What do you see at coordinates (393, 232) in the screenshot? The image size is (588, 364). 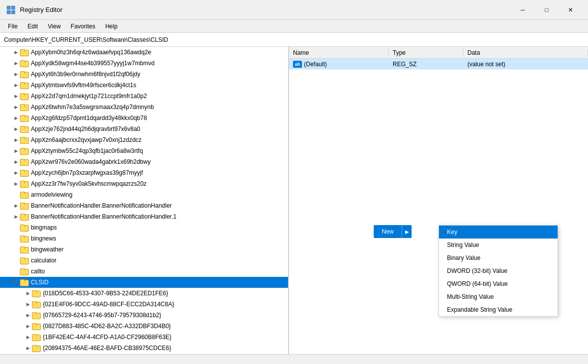 I see `context-overlay: New ▶ KeyString ValueBinary ValueDWORD (…` at bounding box center [393, 232].